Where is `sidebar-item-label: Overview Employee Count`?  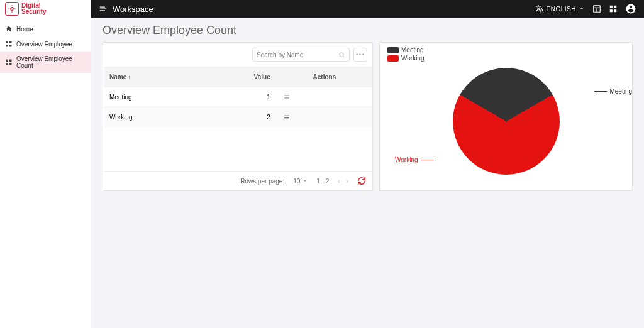 sidebar-item-label: Overview Employee Count is located at coordinates (51, 62).